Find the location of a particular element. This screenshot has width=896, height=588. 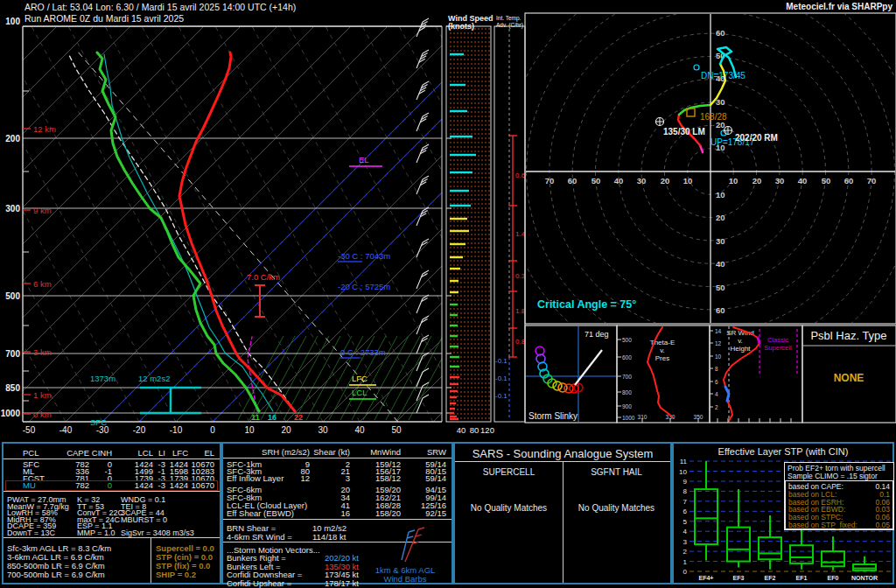

stp-legend-values-box: based on CAPE:0.14based on LCL:0.1based … is located at coordinates (839, 505).